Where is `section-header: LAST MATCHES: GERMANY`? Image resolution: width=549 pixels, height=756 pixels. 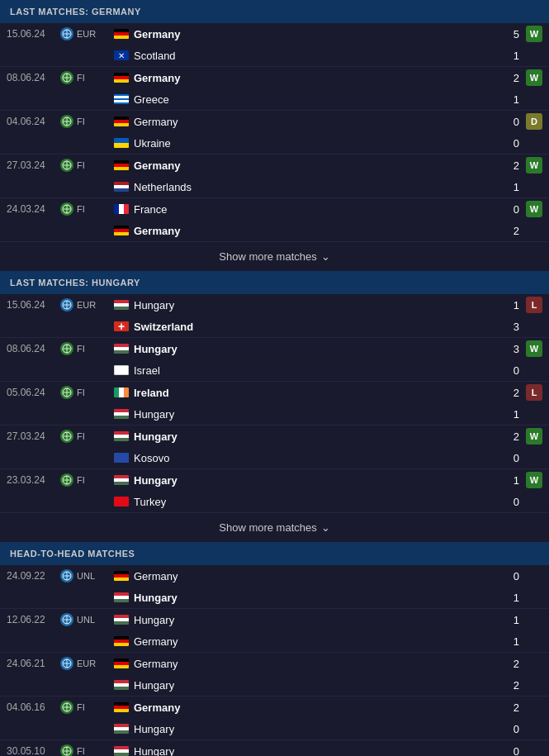 section-header: LAST MATCHES: GERMANY is located at coordinates (274, 12).